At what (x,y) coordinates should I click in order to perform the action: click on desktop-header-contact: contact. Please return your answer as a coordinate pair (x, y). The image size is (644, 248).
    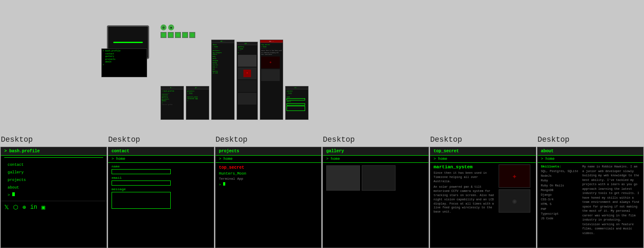
    Looking at the image, I should click on (161, 151).